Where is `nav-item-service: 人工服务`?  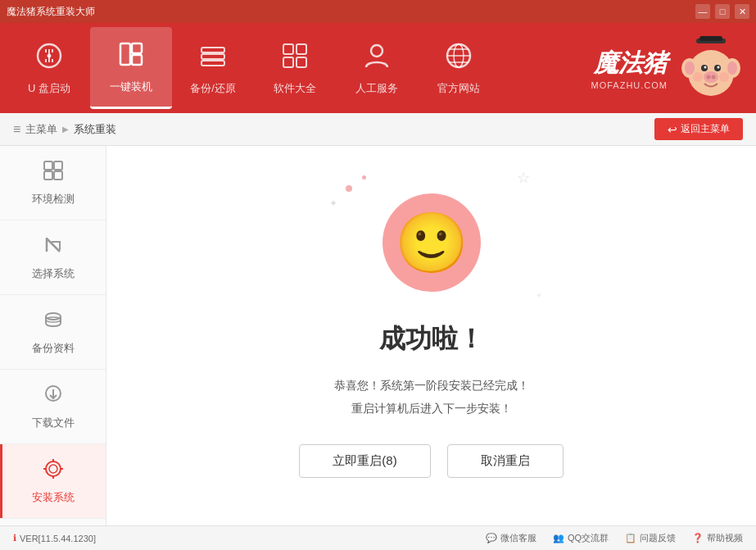 nav-item-service: 人工服务 is located at coordinates (377, 68).